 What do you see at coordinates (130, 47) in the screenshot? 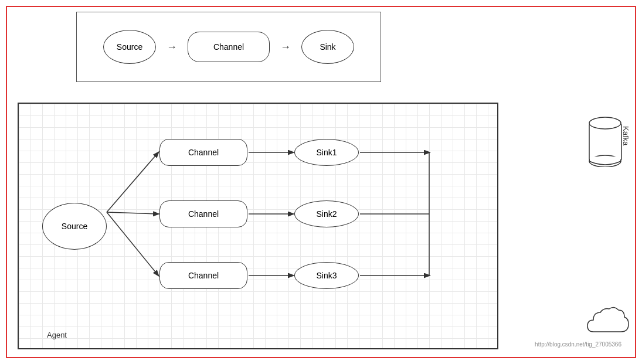
I see `top-source-label: Source` at bounding box center [130, 47].